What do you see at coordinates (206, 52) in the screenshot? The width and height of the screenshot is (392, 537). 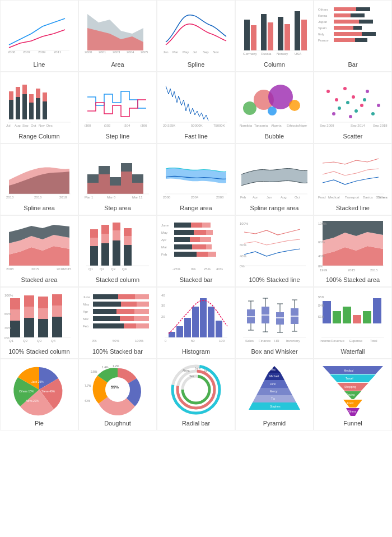 I see `svg-text: Sep` at bounding box center [206, 52].